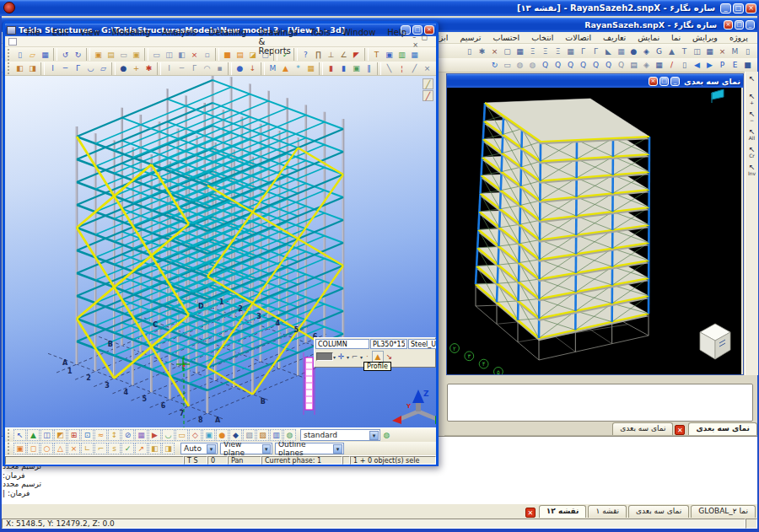 Image resolution: width=759 pixels, height=532 pixels. What do you see at coordinates (659, 511) in the screenshot?
I see `doc-tab-2: نمای سه بعدی` at bounding box center [659, 511].